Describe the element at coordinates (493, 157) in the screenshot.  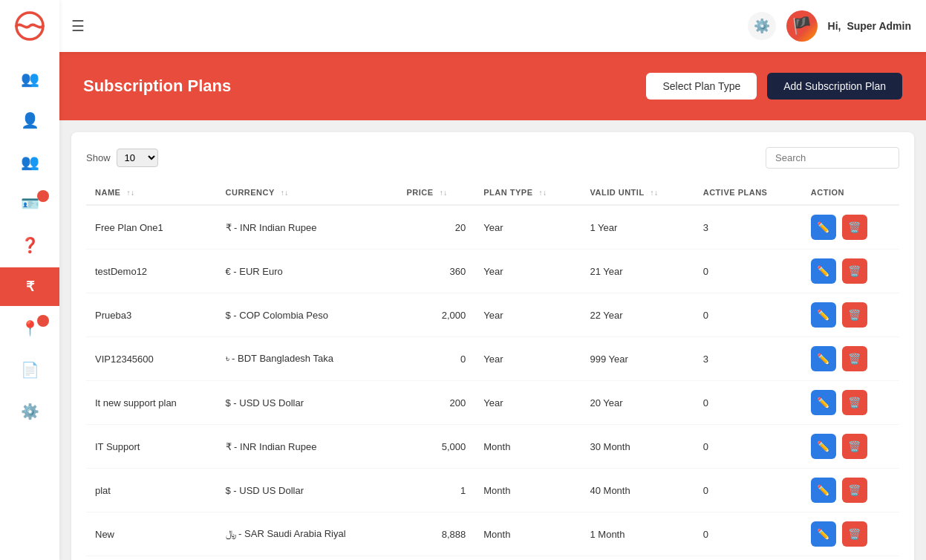
I see `table-toolbar: Show 10 25 50 100` at that location.